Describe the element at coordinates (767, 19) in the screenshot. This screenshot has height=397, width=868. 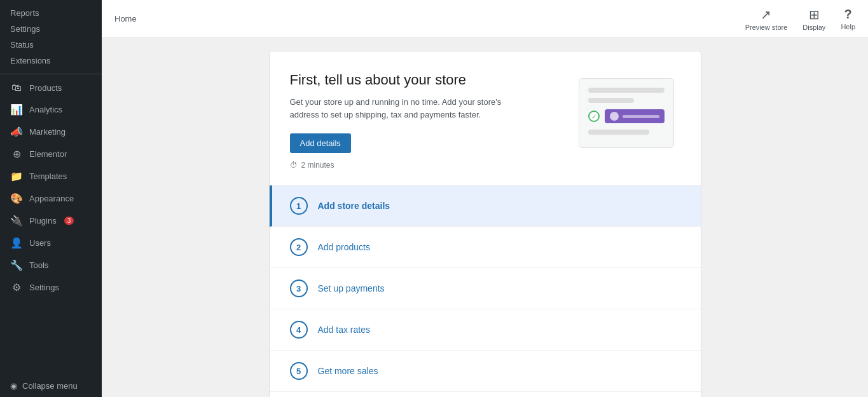
I see `preview-store-button: ↗ Preview store` at that location.